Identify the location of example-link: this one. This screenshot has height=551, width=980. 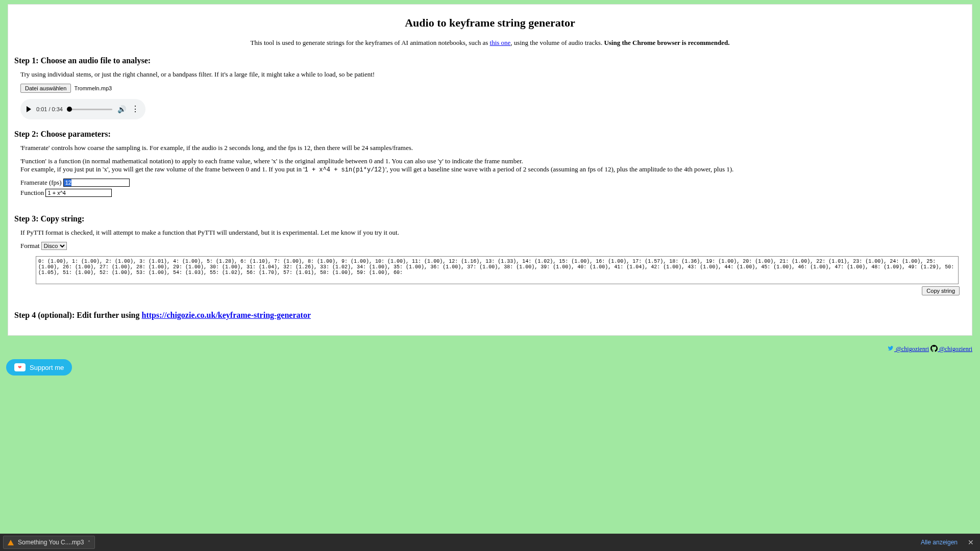
(500, 43).